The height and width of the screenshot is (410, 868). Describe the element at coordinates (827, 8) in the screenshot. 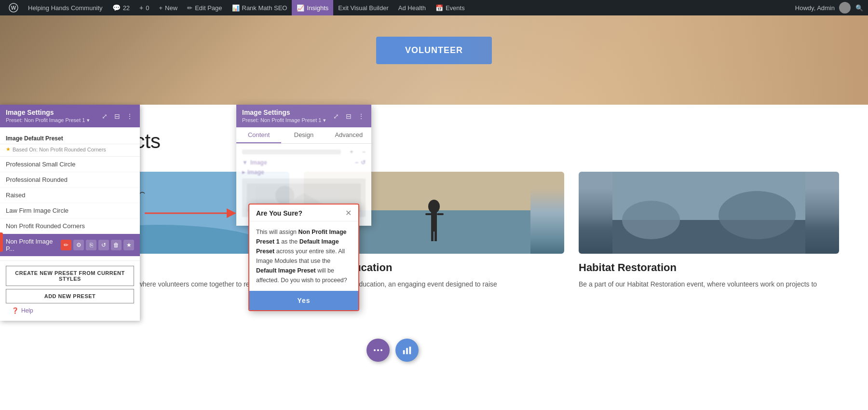

I see `admin-bar-right: Howdy, Admin 🔍` at that location.